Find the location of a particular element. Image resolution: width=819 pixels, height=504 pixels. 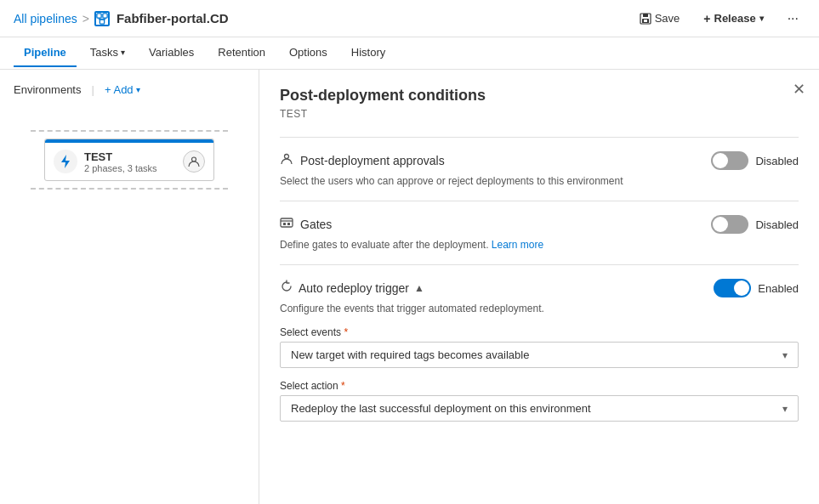

gates-label: Gates is located at coordinates (316, 224).